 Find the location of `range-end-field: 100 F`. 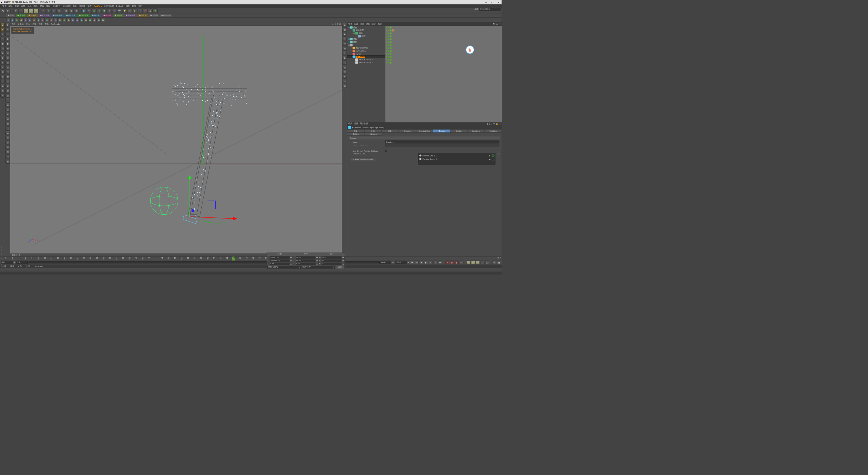

range-end-field: 100 F is located at coordinates (385, 263).